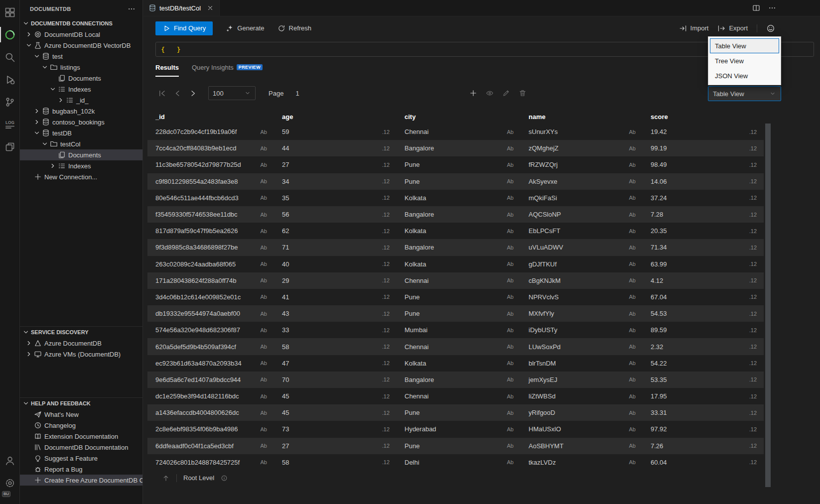  I want to click on table-row: f35459330f5746538ee11dbcAb56.12Bangalore…, so click(455, 214).